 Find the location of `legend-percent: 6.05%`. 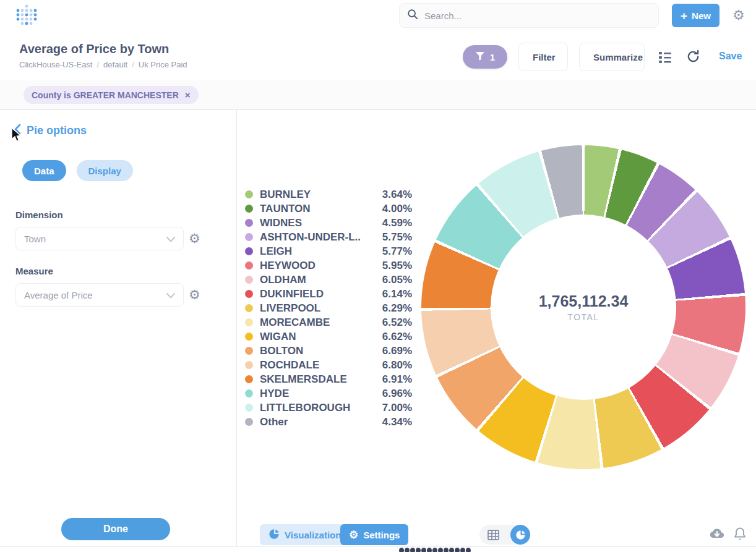

legend-percent: 6.05% is located at coordinates (397, 280).